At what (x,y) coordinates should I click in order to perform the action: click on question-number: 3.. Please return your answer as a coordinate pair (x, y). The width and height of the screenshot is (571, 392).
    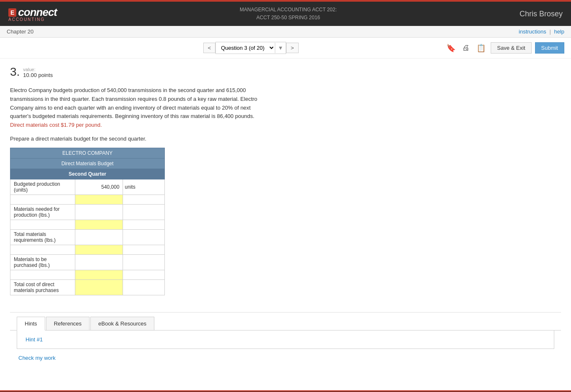
    Looking at the image, I should click on (15, 72).